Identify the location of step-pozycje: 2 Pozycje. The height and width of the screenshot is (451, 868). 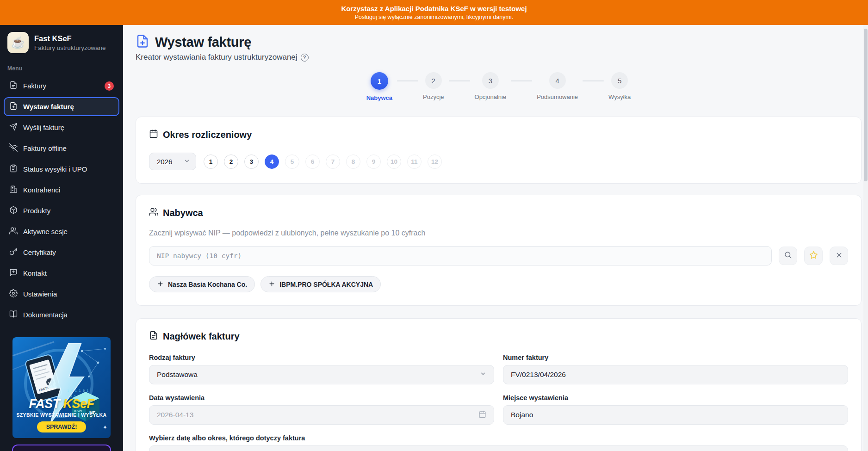
(434, 86).